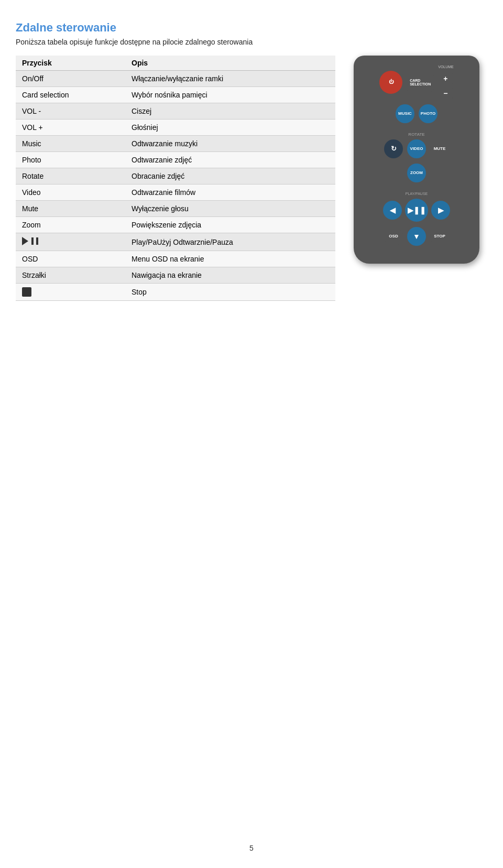  I want to click on stop-icon, so click(27, 292).